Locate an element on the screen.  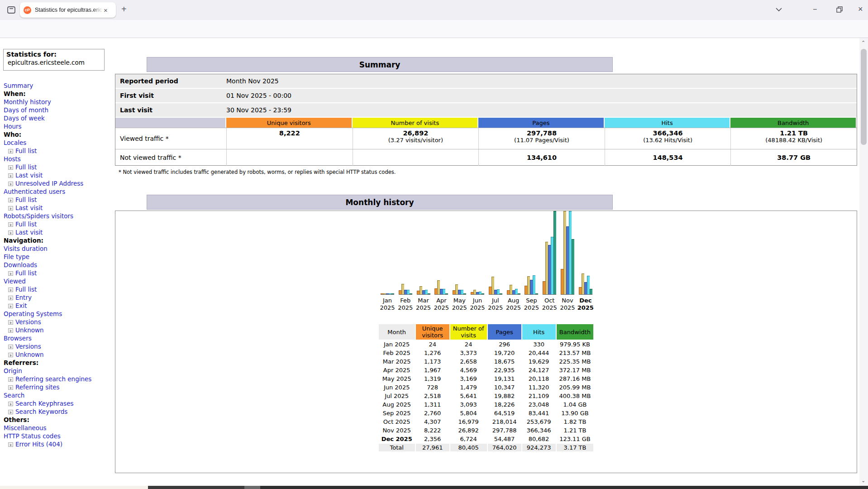
sidebar-item-referring-search-engines: Referring search engines is located at coordinates (59, 379).